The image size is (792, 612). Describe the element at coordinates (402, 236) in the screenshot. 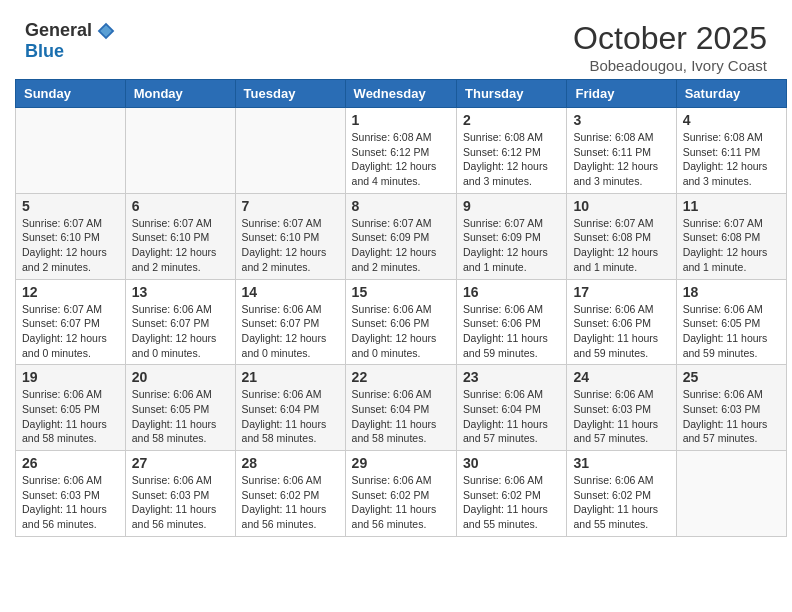

I see `week-row-2: 5Sunrise: 6:07 AM Sunset: 6:10 PM Daylig…` at that location.